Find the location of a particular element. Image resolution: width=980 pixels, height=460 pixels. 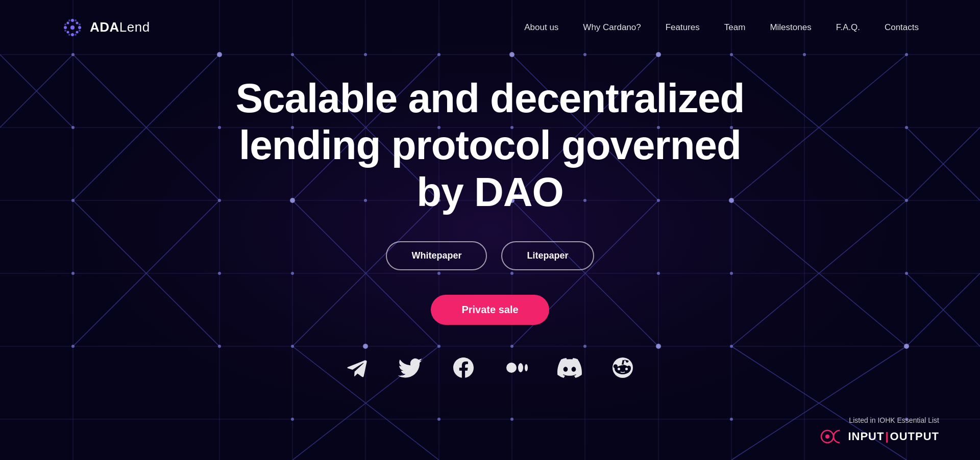

facebook-link is located at coordinates (463, 369).